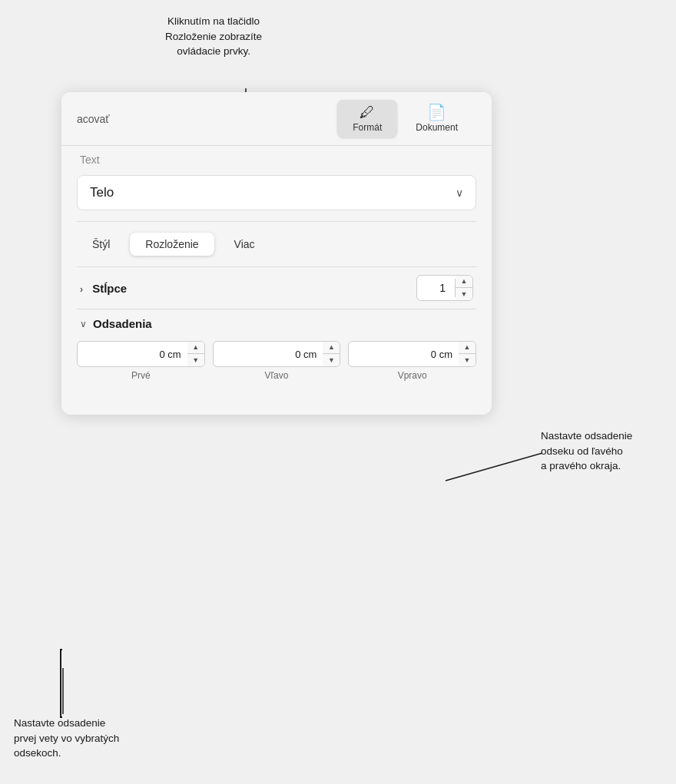  What do you see at coordinates (459, 193) in the screenshot?
I see `chevron-down-icon: ∨` at bounding box center [459, 193].